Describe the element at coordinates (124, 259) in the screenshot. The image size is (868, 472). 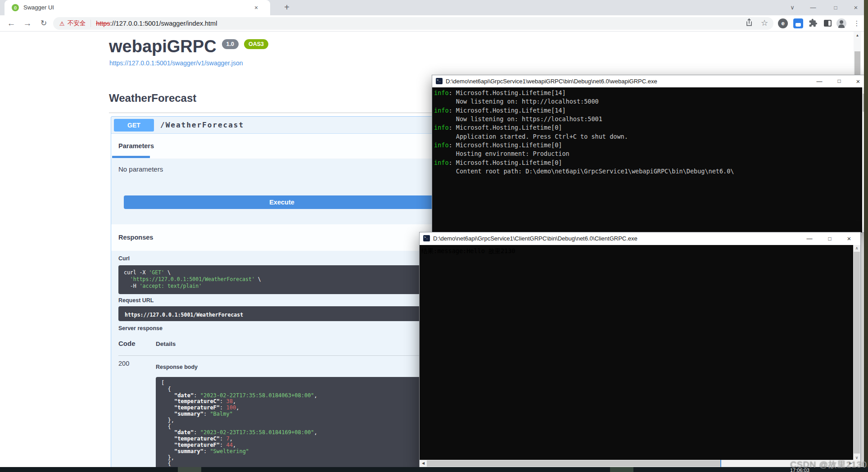
I see `curl-label: Curl` at that location.